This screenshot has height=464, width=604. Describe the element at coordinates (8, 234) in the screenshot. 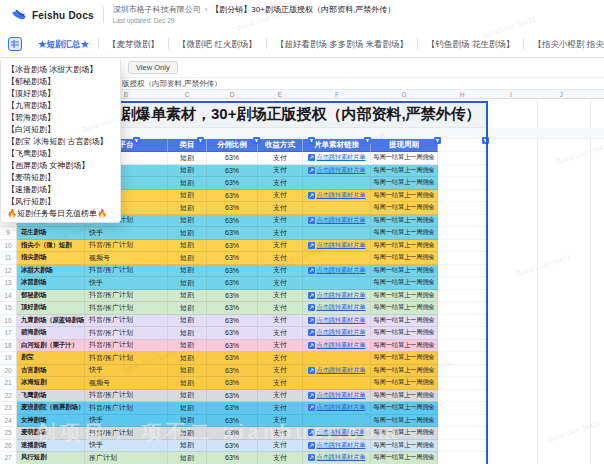

I see `row-number: 9` at that location.